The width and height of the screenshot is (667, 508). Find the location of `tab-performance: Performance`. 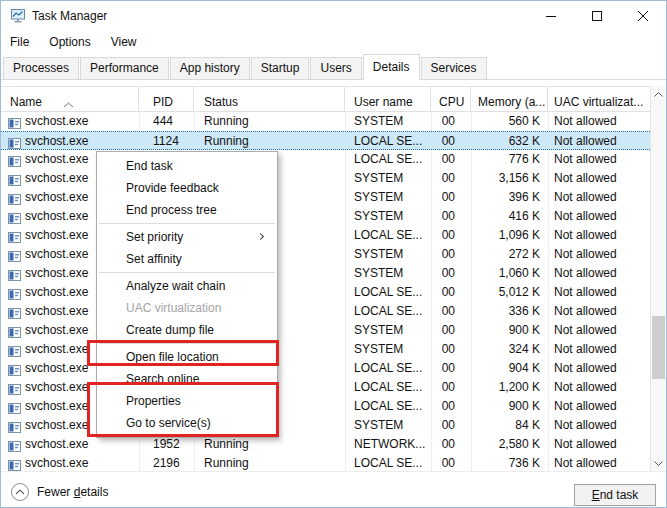

tab-performance: Performance is located at coordinates (124, 68).